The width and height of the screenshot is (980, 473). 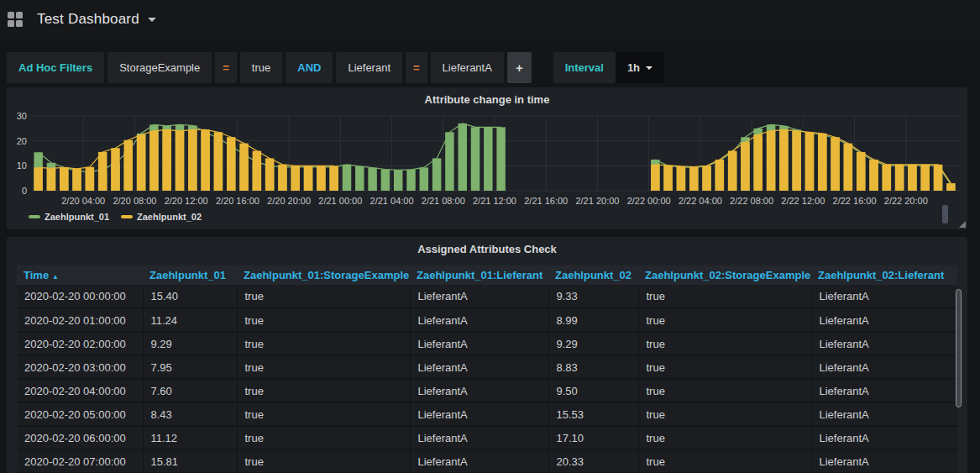 What do you see at coordinates (55, 67) in the screenshot?
I see `adhoc-filters-label: Ad Hoc Filters` at bounding box center [55, 67].